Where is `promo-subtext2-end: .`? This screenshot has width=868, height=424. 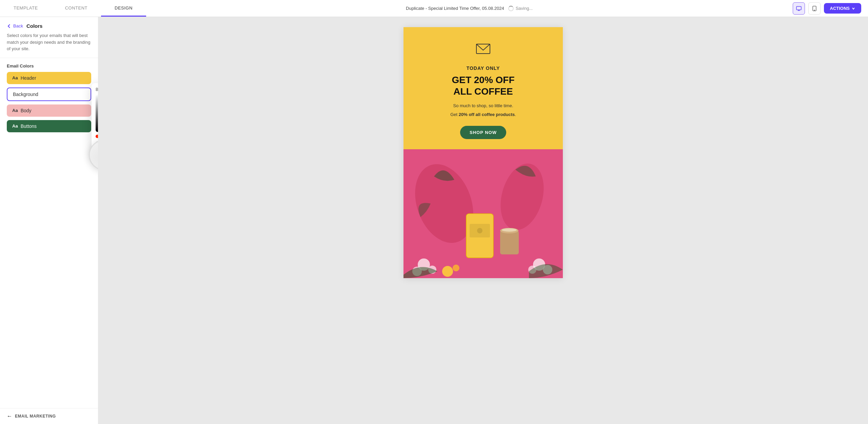 promo-subtext2-end: . is located at coordinates (515, 115).